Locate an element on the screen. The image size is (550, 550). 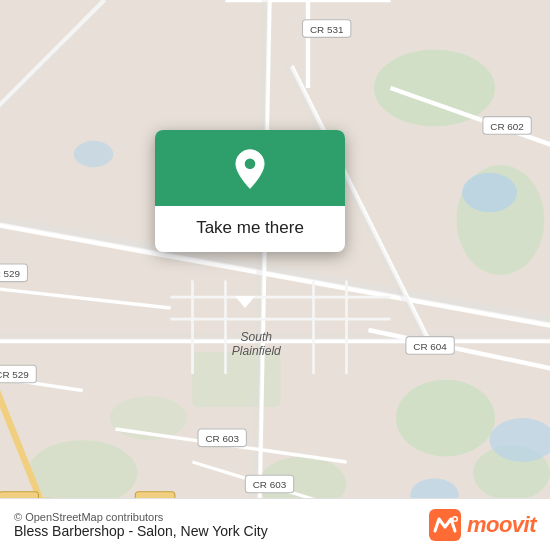
svg-text: CR 602 is located at coordinates (507, 126).